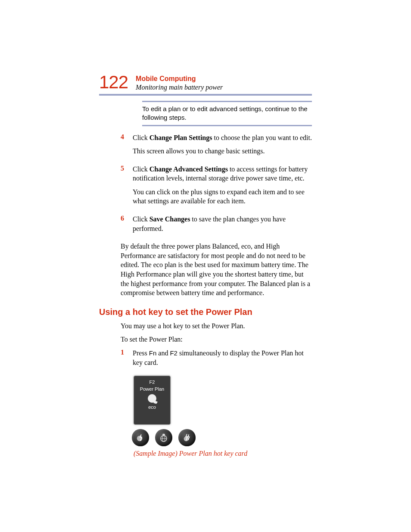 The width and height of the screenshot is (411, 532). Describe the element at coordinates (227, 114) in the screenshot. I see `callout-text: To edit a plan or to edit advanced setti…` at that location.